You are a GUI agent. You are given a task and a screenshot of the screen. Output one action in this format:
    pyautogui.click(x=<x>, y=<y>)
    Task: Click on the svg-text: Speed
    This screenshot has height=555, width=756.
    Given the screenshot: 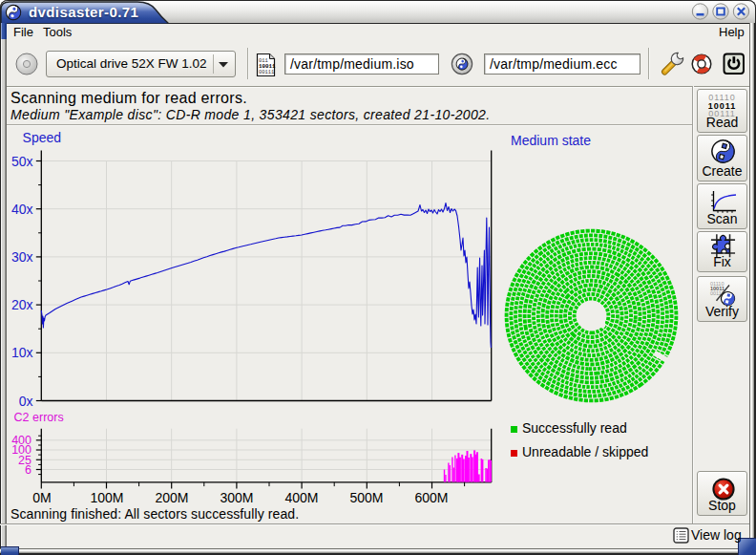 What is the action you would take?
    pyautogui.click(x=42, y=138)
    